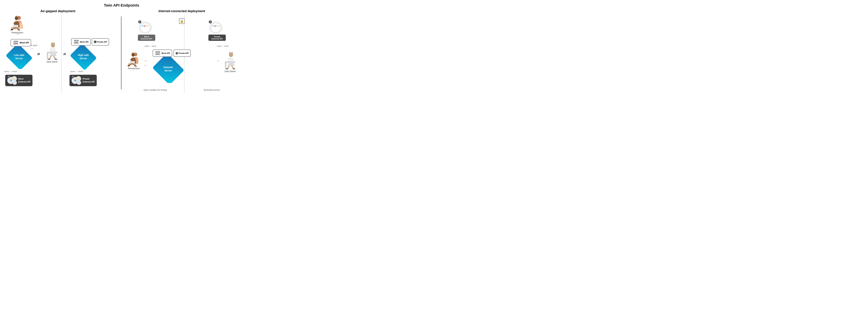  Describe the element at coordinates (35, 49) in the screenshot. I see `in-sync-arrow: →` at that location.